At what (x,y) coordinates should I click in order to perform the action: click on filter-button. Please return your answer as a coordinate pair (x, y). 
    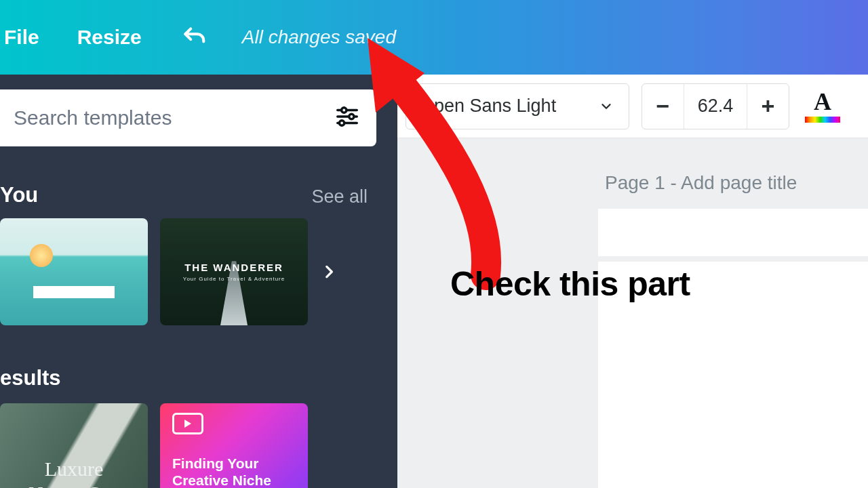
    Looking at the image, I should click on (347, 118).